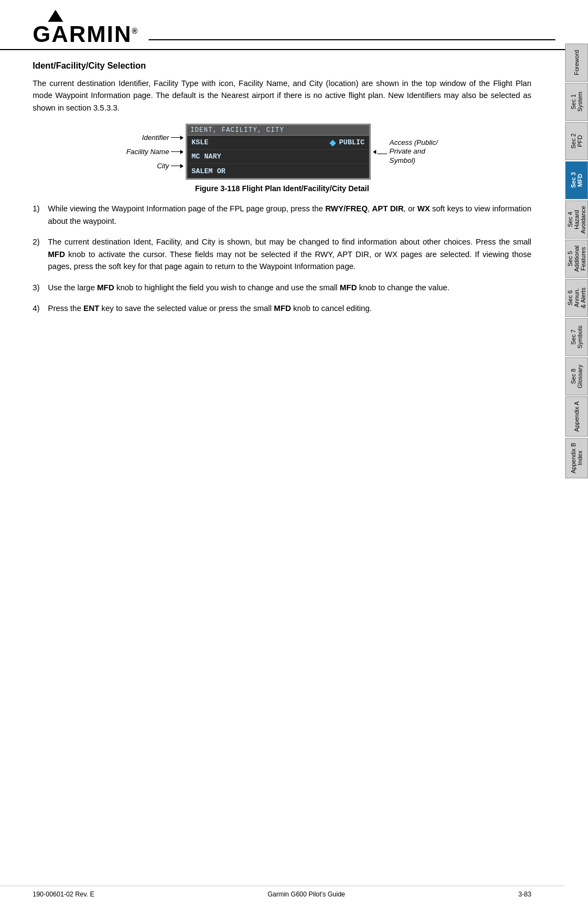 The width and height of the screenshot is (588, 909). I want to click on screen-row-1-text: KSLE, so click(260, 143).